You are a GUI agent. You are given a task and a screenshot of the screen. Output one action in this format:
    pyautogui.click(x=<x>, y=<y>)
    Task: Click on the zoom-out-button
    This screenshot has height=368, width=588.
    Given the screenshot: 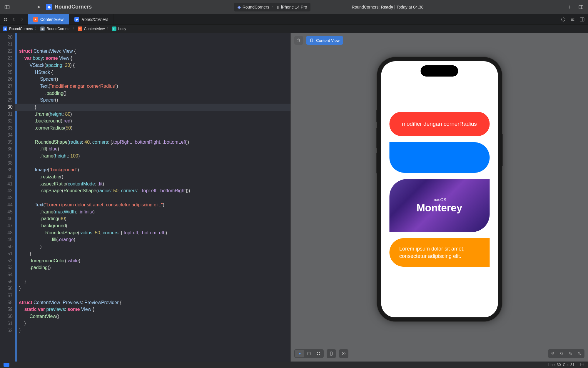 What is the action you would take?
    pyautogui.click(x=553, y=354)
    